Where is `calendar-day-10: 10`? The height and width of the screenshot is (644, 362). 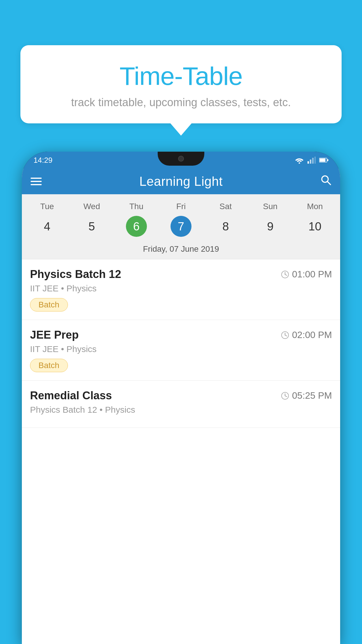
calendar-day-10: 10 is located at coordinates (315, 226).